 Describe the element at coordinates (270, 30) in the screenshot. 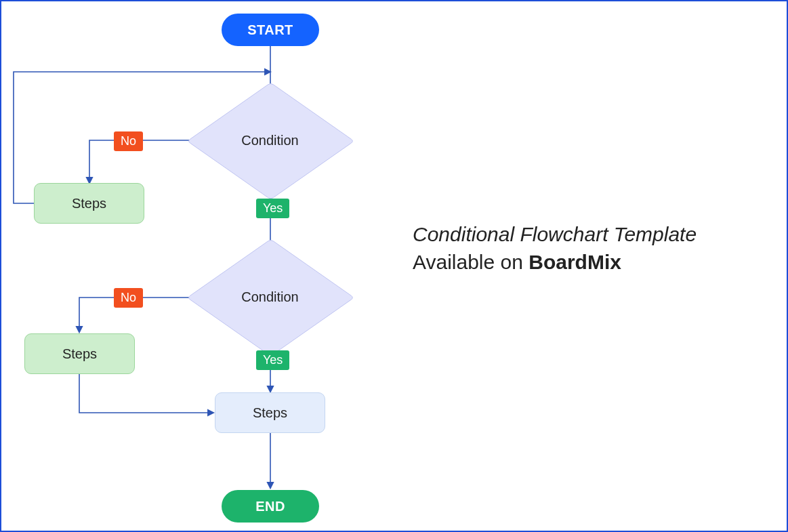

I see `start-label: START` at that location.